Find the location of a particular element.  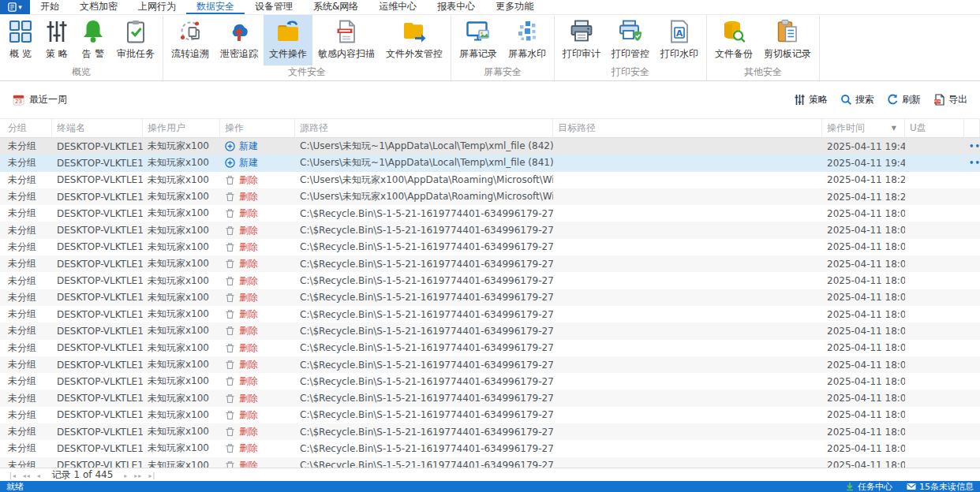

menu-tab-9: 更多功能 is located at coordinates (514, 7).